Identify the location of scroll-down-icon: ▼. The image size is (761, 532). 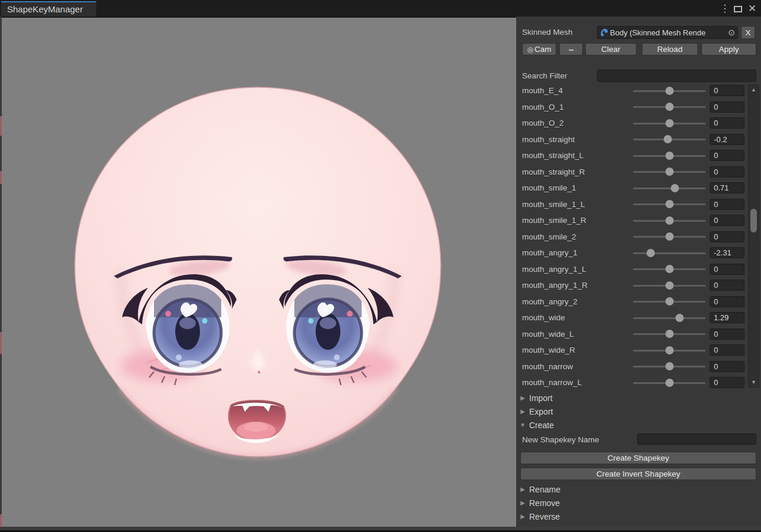
(754, 382).